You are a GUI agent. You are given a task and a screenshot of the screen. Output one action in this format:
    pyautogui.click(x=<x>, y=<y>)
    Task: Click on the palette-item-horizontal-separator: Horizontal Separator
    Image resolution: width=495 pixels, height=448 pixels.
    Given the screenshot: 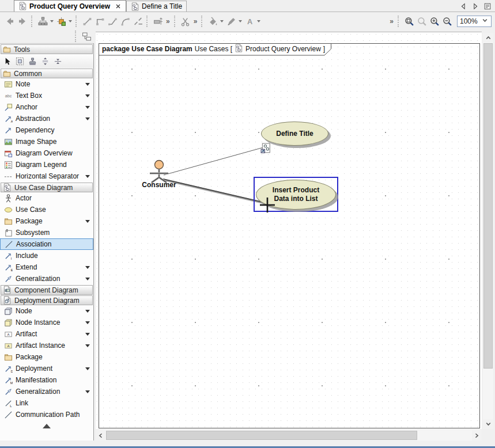 What is the action you would take?
    pyautogui.click(x=47, y=176)
    